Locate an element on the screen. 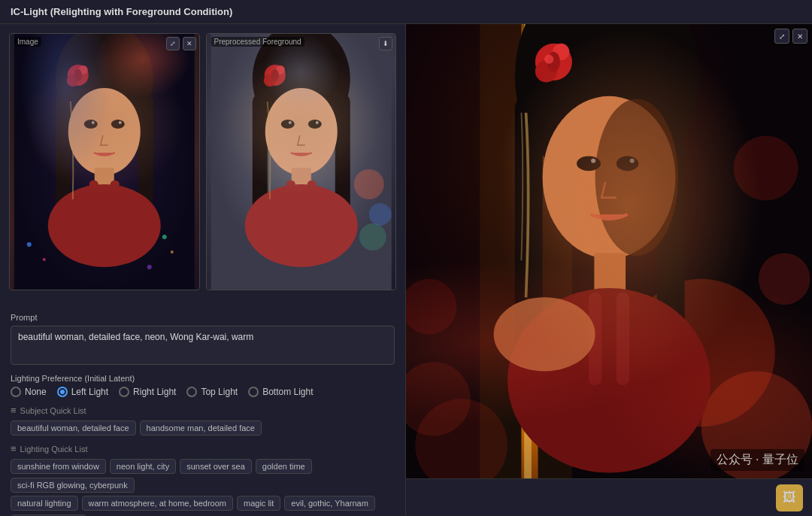  output-expand-icon: ⤢ is located at coordinates (782, 36).